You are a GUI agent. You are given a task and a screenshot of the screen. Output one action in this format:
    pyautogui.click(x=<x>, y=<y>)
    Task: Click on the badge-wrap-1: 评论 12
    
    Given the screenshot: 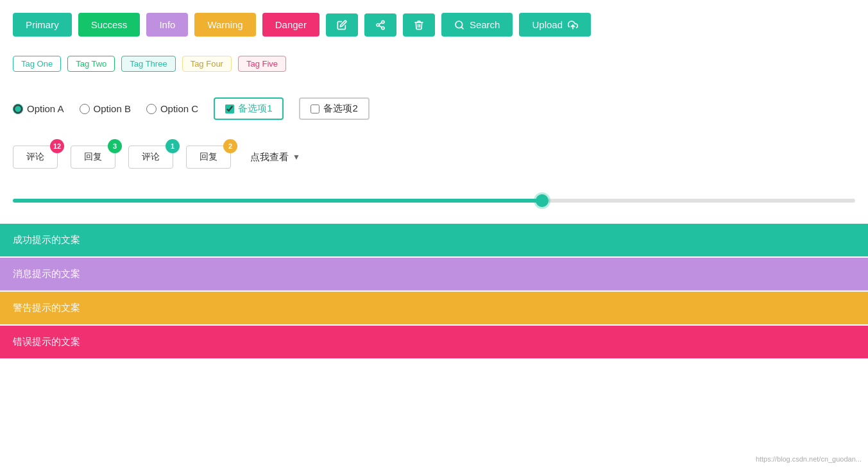 What is the action you would take?
    pyautogui.click(x=35, y=157)
    